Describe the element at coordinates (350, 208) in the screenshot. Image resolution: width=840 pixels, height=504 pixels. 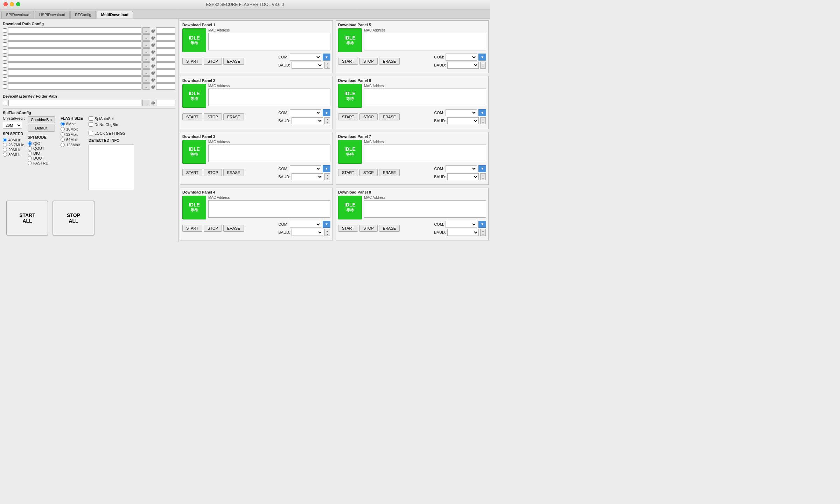
I see `panel-8-idle-button: IDLE 等待` at that location.